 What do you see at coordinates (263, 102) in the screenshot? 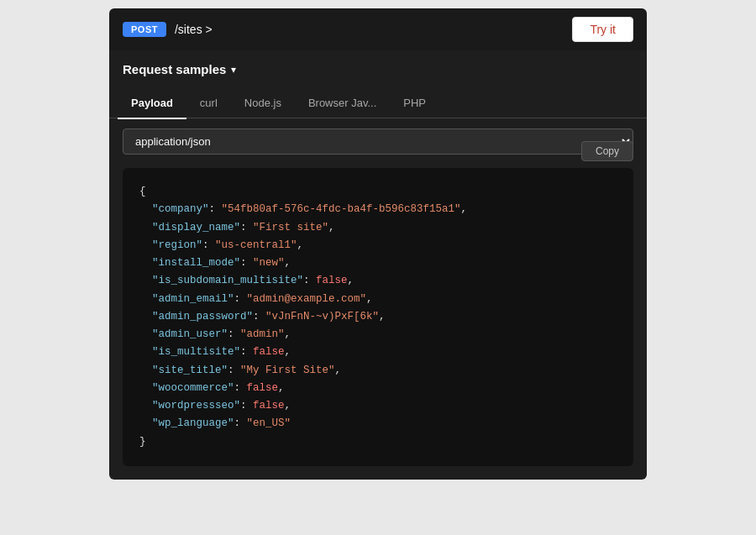
I see `tab-nodejs: Node.js` at bounding box center [263, 102].